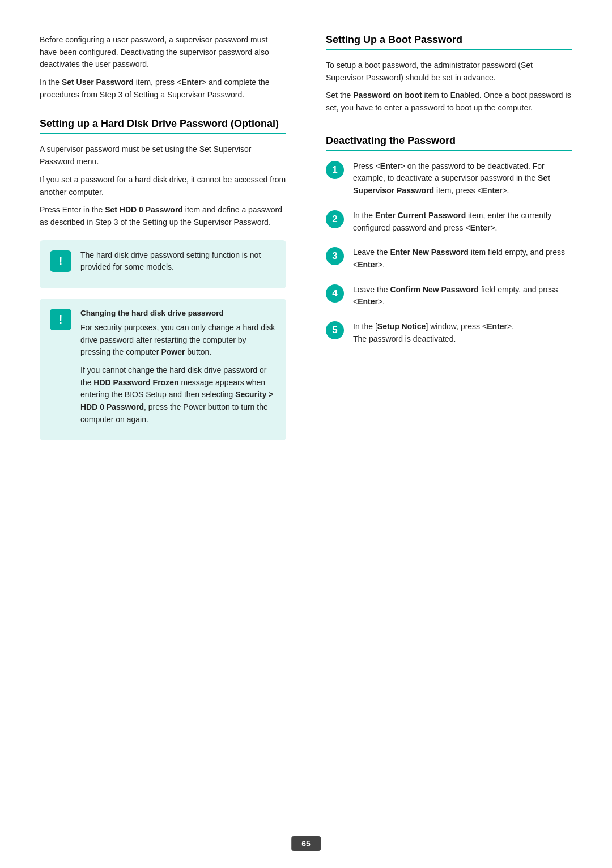 This screenshot has width=612, height=868. What do you see at coordinates (449, 71) in the screenshot?
I see `boot-para1: To setup a boot password, the administra…` at bounding box center [449, 71].